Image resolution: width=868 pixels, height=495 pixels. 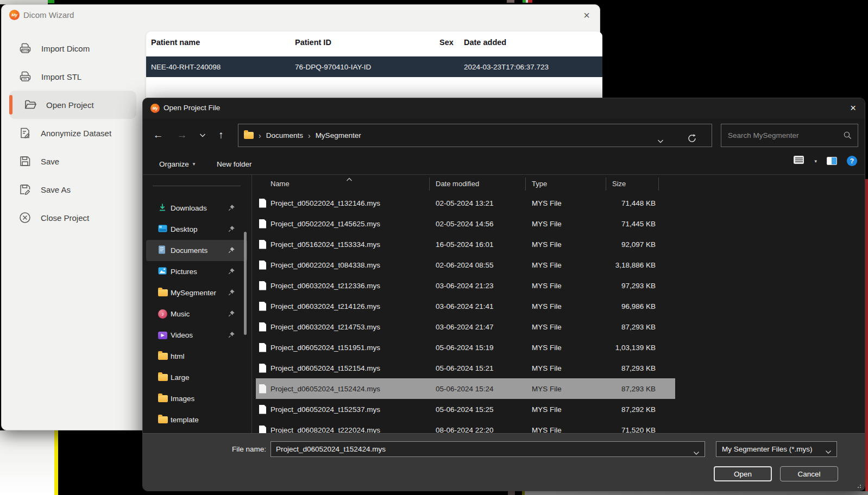 What do you see at coordinates (197, 208) in the screenshot?
I see `place-downloads: Downloads` at bounding box center [197, 208].